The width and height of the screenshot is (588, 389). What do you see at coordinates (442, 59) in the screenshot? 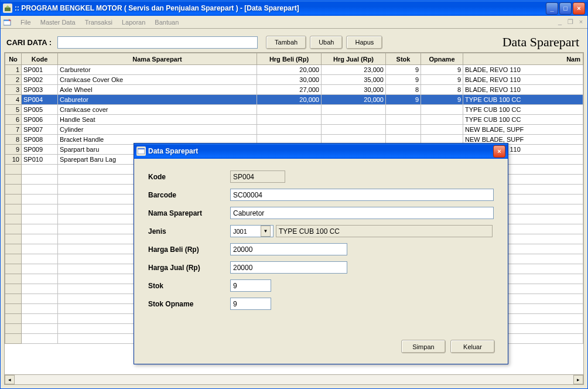
I see `col-opname: Opname` at bounding box center [442, 59].